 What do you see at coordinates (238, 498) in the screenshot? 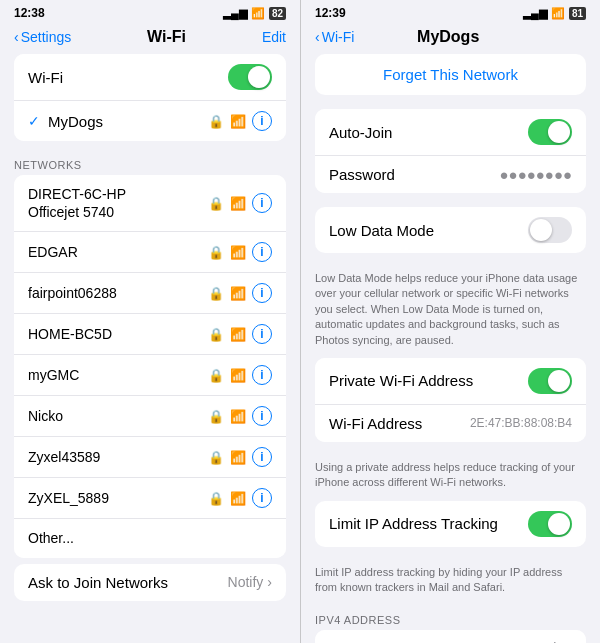
I see `wifi-icon-7: 📶` at bounding box center [238, 498].